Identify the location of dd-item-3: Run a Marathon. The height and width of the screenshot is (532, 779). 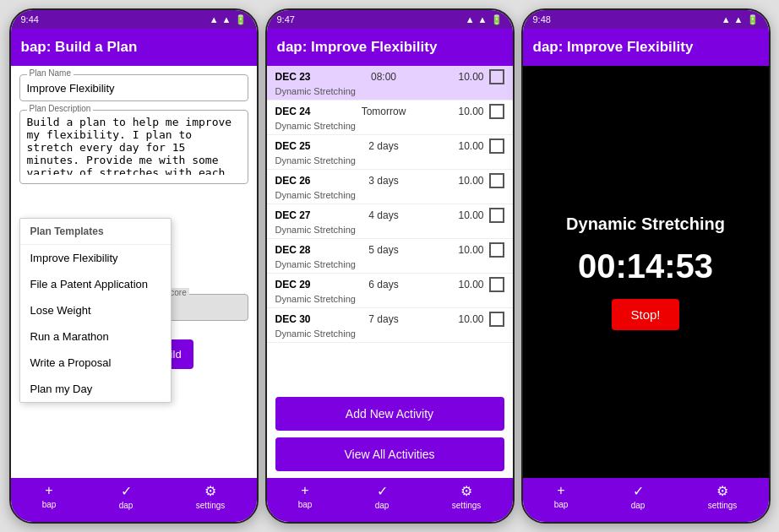
(95, 336).